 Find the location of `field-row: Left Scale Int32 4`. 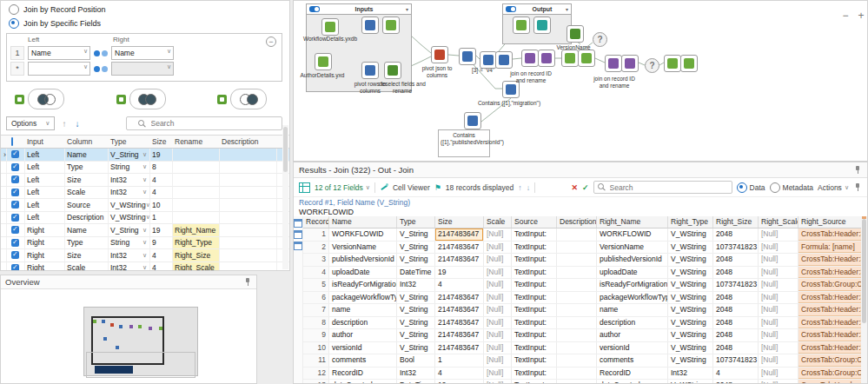

field-row: Left Scale Int32 4 is located at coordinates (145, 193).